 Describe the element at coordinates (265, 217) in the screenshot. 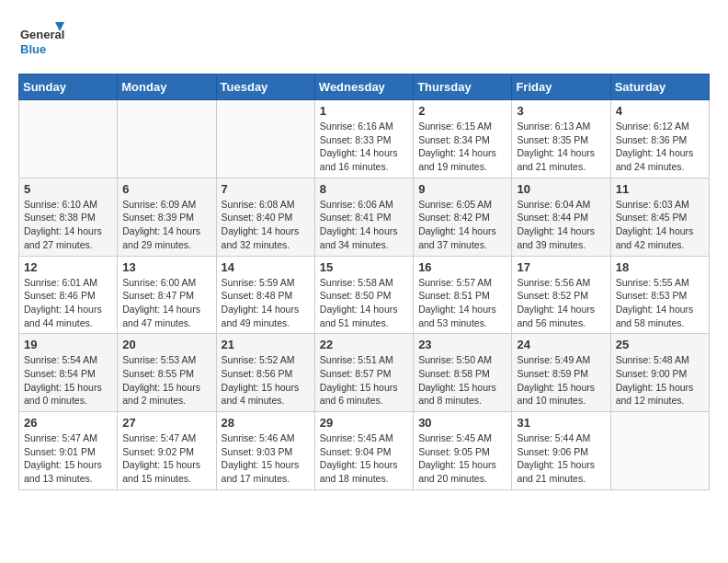

I see `calendar-cell: 7Sunrise: 6:08 AM Sunset: 8:40 PM Daylig…` at that location.